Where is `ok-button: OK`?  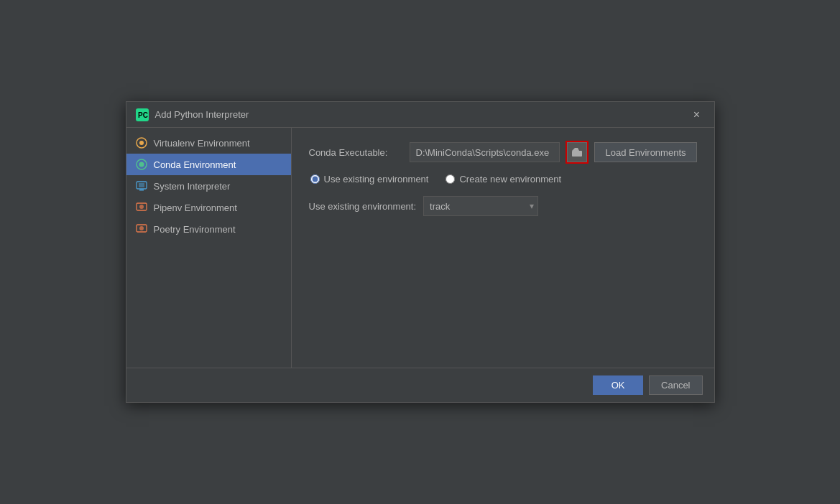 ok-button: OK is located at coordinates (618, 385).